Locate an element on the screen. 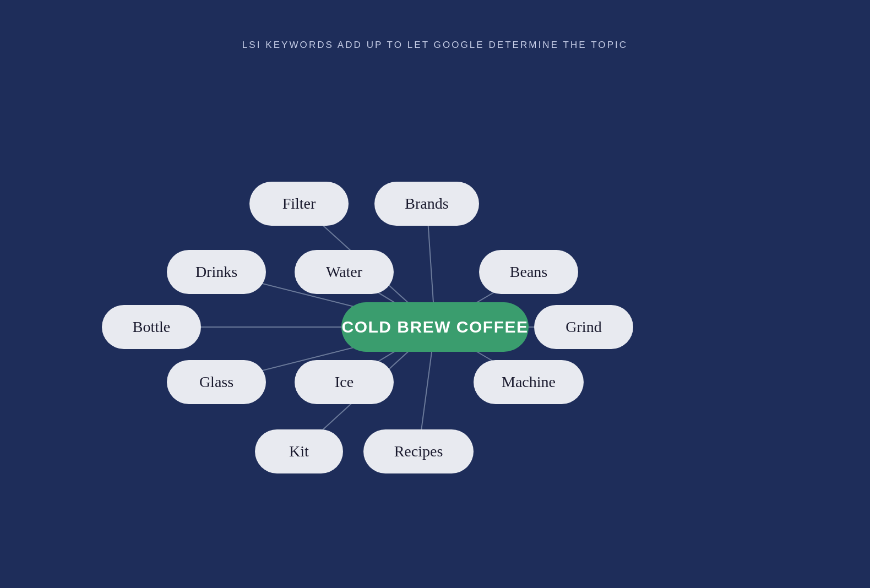  node-water: Water is located at coordinates (344, 272).